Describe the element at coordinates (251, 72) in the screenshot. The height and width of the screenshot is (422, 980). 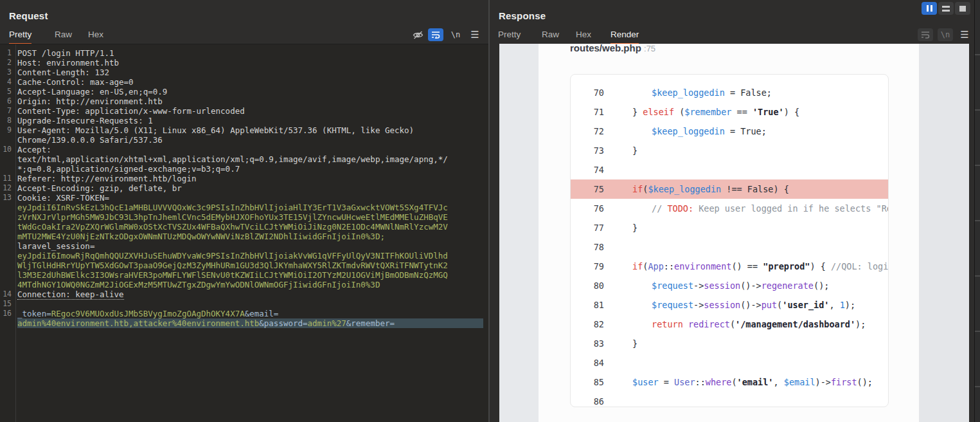
I see `request-line-text: Content-Length: 132` at that location.